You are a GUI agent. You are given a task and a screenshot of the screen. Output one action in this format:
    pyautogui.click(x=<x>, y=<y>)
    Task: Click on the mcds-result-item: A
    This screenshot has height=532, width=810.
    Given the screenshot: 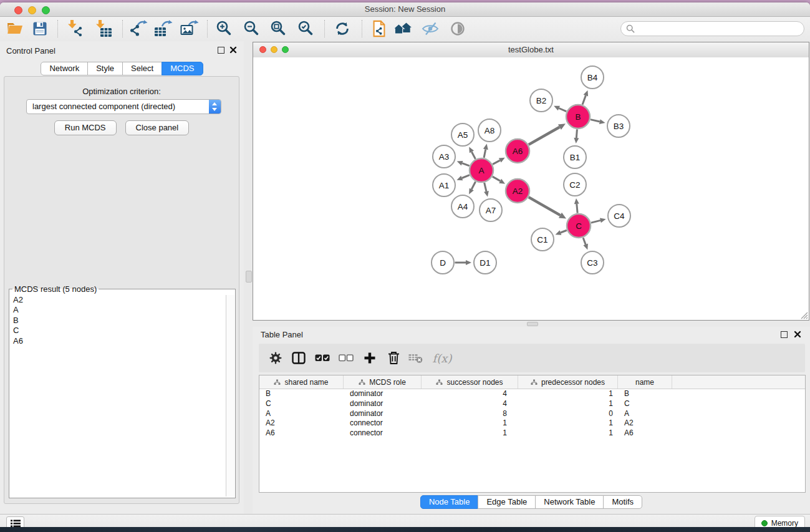 What is the action you would take?
    pyautogui.click(x=117, y=310)
    